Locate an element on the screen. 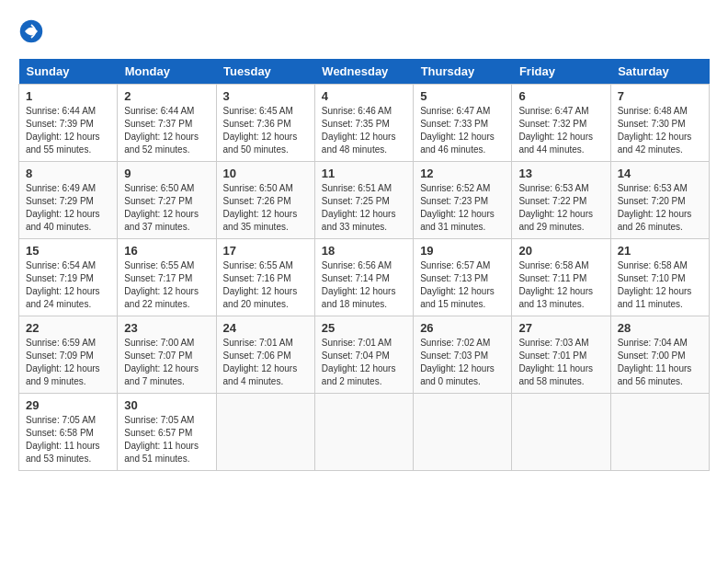  col-header-friday: Friday is located at coordinates (561, 72).